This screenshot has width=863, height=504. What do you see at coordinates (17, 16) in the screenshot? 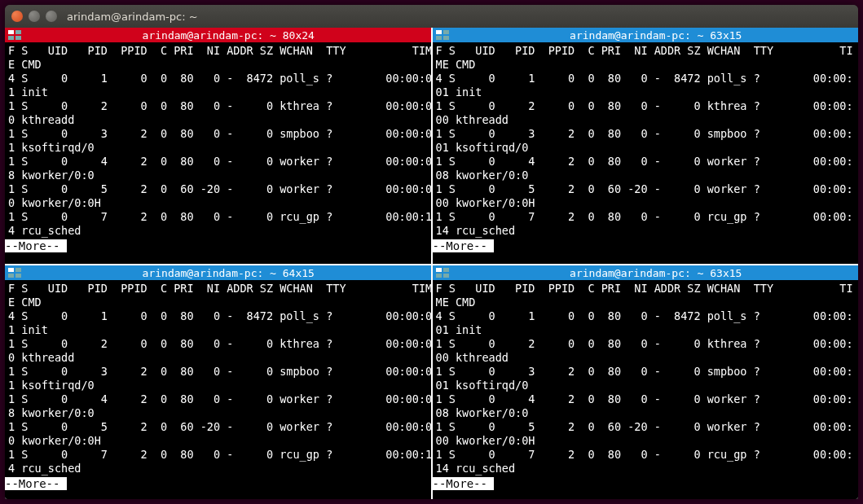
I see `close-icon` at bounding box center [17, 16].